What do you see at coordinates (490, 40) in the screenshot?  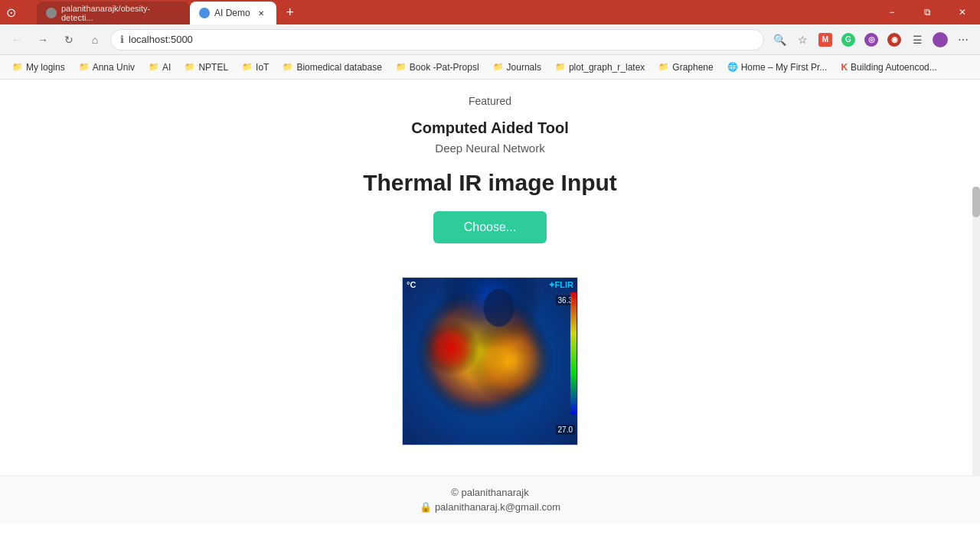 I see `address-bar: ← → ↻ ⌂ ℹ localhost:5000 🔍 ☆ M G ◎ ◉ ☰ ⋯` at bounding box center [490, 40].